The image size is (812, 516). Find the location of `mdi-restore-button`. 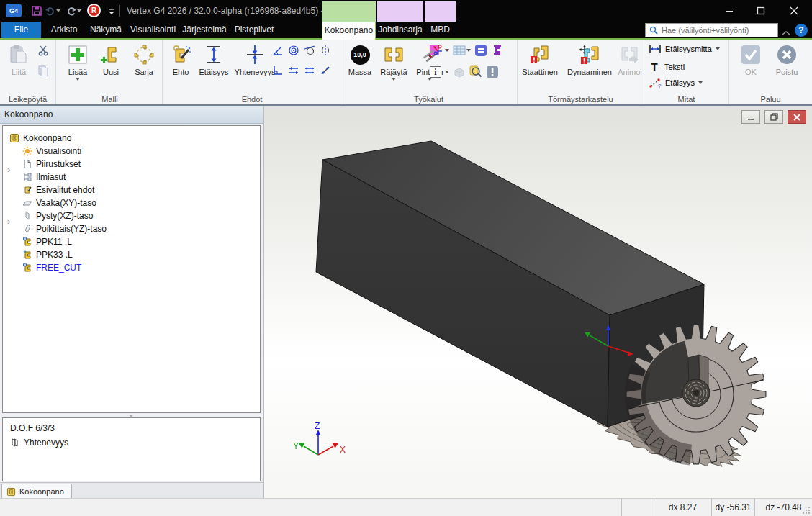

mdi-restore-button is located at coordinates (774, 117).